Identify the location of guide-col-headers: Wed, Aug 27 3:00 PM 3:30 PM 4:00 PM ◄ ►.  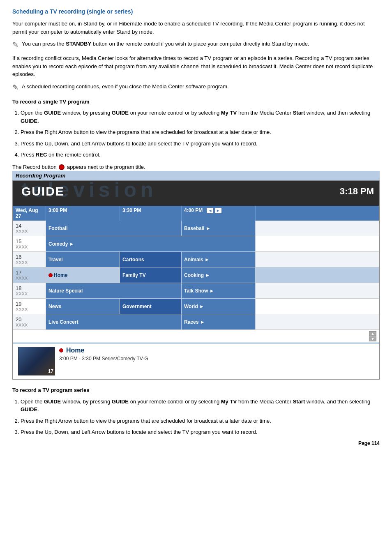
(196, 213).